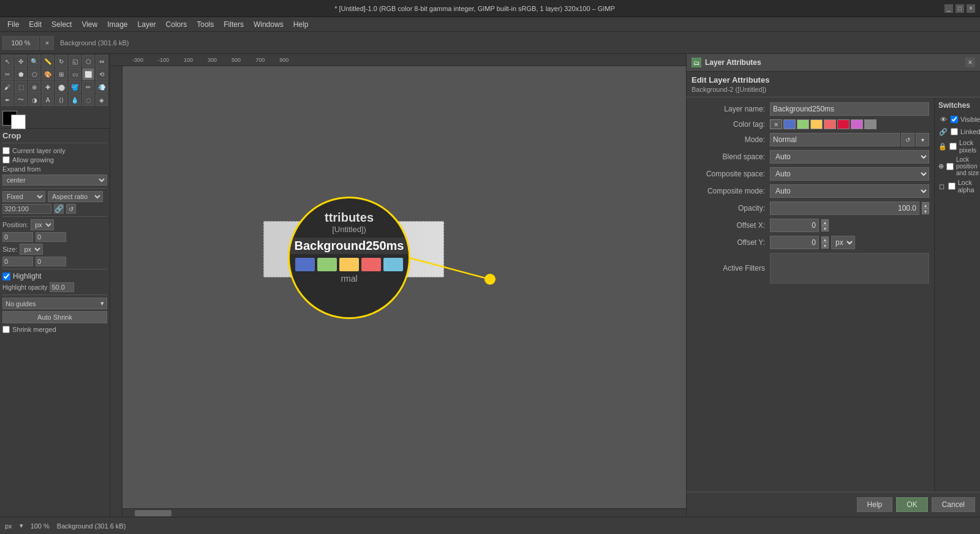 The width and height of the screenshot is (980, 534). Describe the element at coordinates (825, 228) in the screenshot. I see `offset-x-decrement-button: ▼` at that location.